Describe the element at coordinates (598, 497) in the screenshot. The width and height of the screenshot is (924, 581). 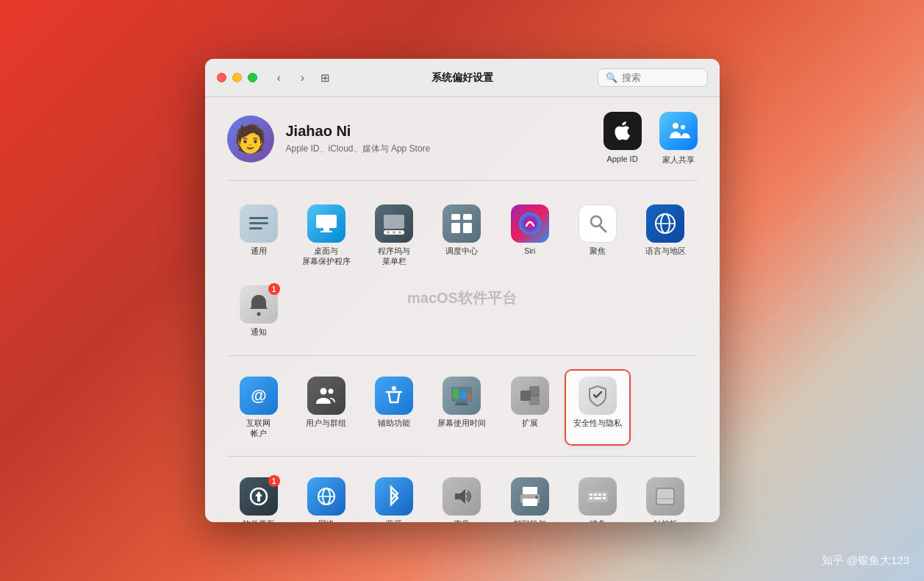
I see `pref-keyboard: 键盘` at that location.